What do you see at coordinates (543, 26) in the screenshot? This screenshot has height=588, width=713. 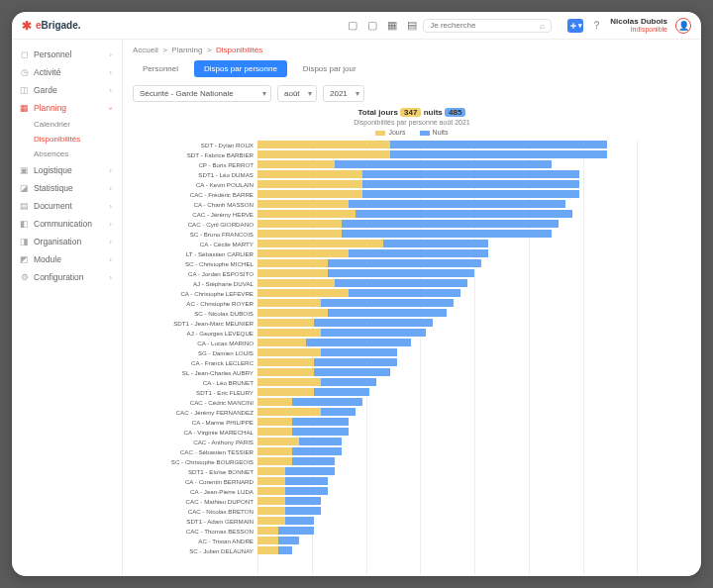 I see `search-icon: ⌕` at bounding box center [543, 26].